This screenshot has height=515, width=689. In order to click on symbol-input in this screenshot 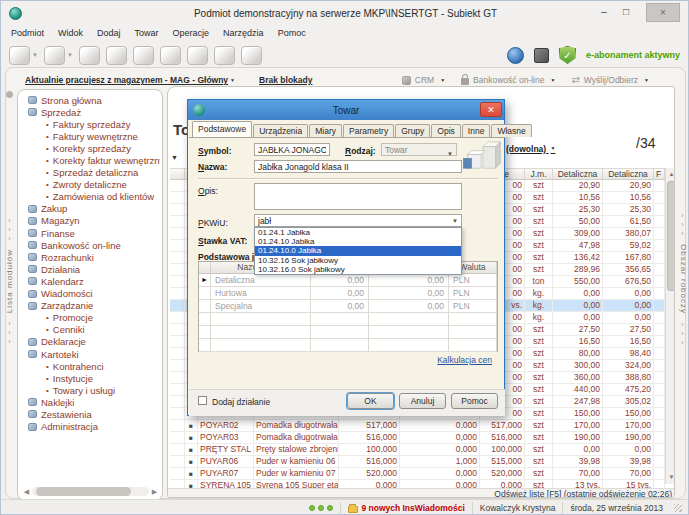, I will do `click(292, 150)`.